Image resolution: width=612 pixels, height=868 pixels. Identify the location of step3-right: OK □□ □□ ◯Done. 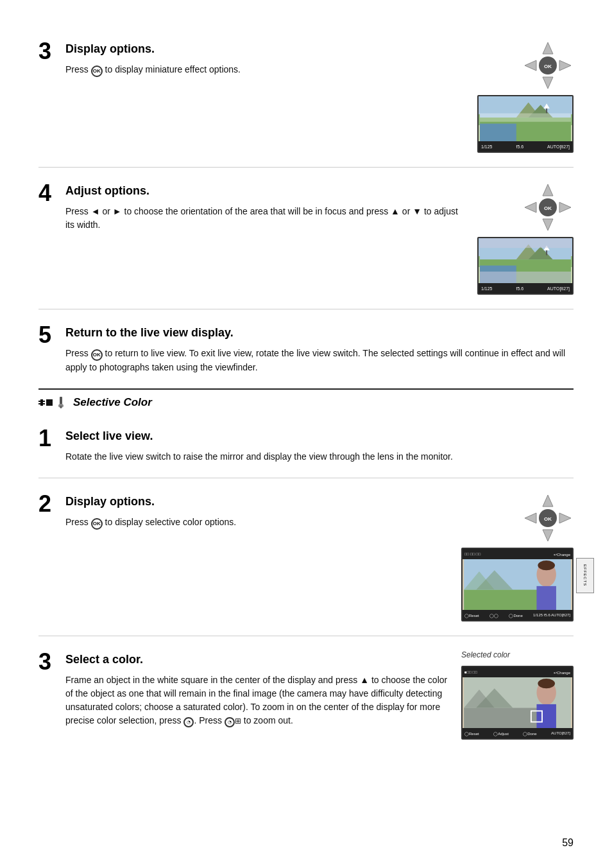
(525, 96).